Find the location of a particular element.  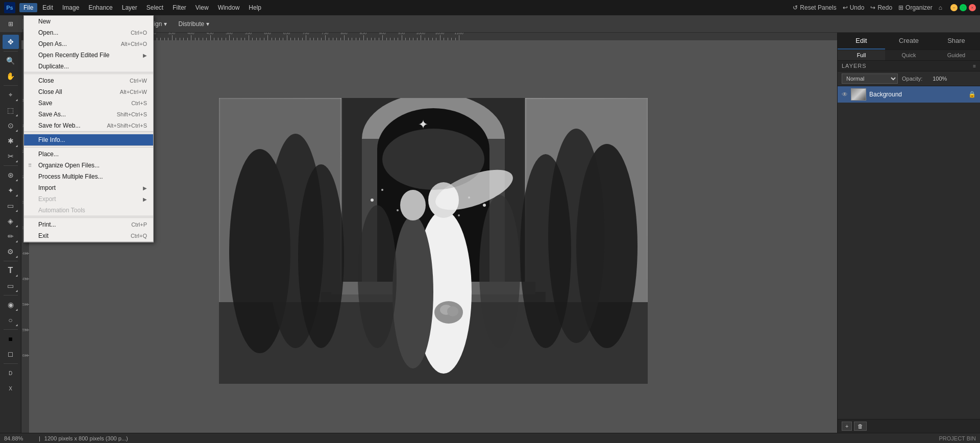

menu-enhance: Enhance is located at coordinates (100, 8).